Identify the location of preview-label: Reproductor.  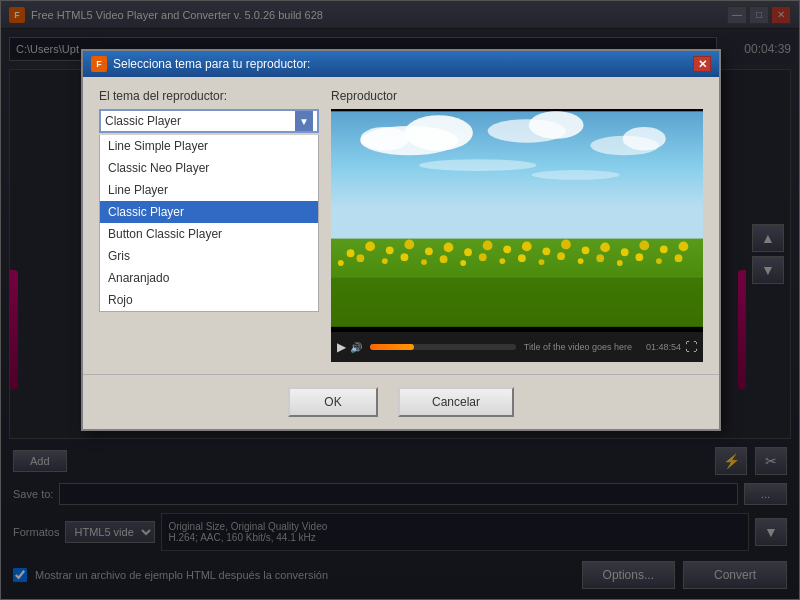
(517, 96).